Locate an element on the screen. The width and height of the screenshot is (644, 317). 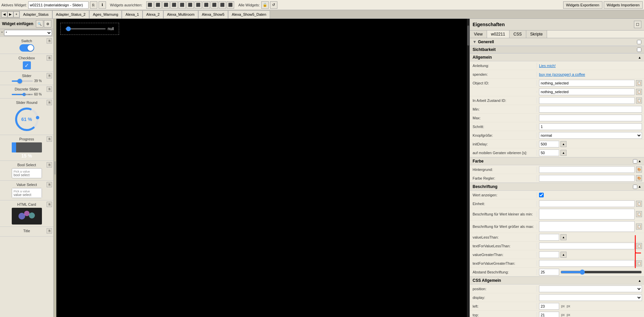
equal-width-btn: ⬛ is located at coordinates (214, 5).